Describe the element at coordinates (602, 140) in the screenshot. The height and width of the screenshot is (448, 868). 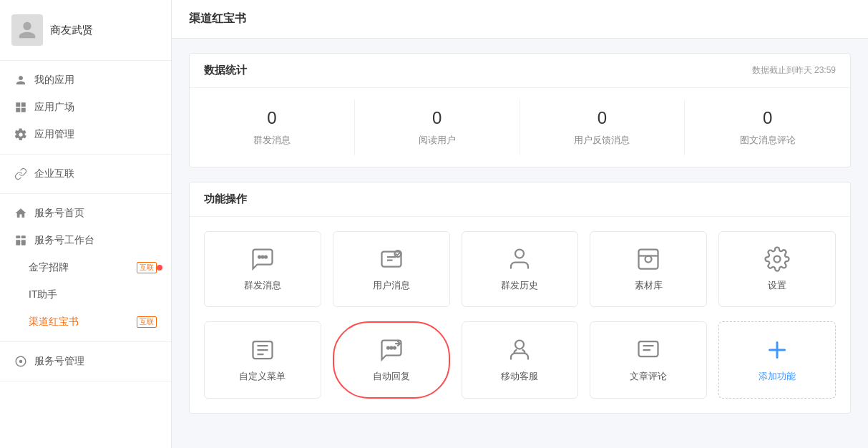
I see `stat-label: 用户反馈消息` at that location.